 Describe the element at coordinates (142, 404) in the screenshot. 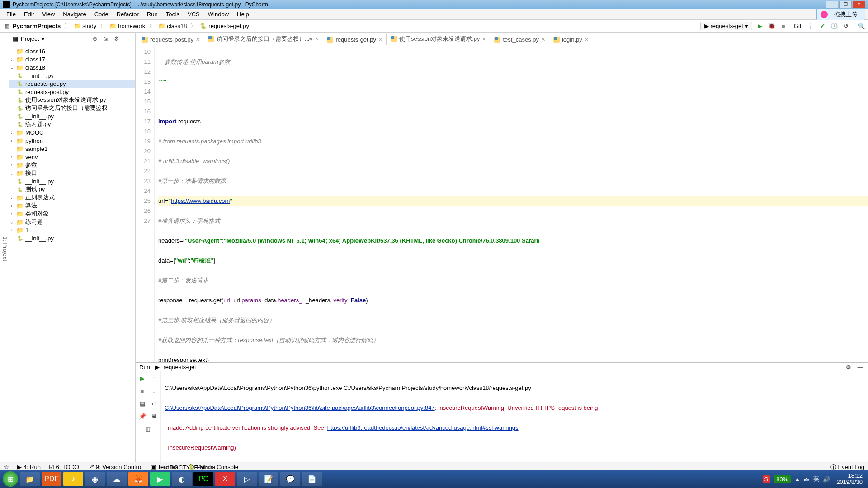

I see `layout-icon: ▤` at that location.